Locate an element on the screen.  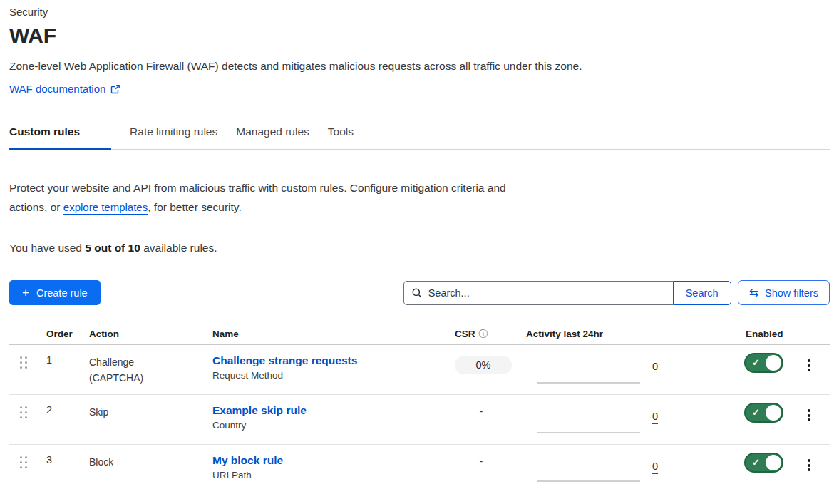
header-action: Action is located at coordinates (141, 334).